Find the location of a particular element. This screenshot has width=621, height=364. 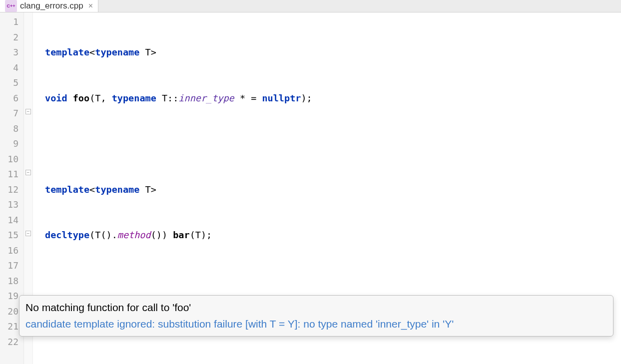

line-number: 16 is located at coordinates (9, 251).